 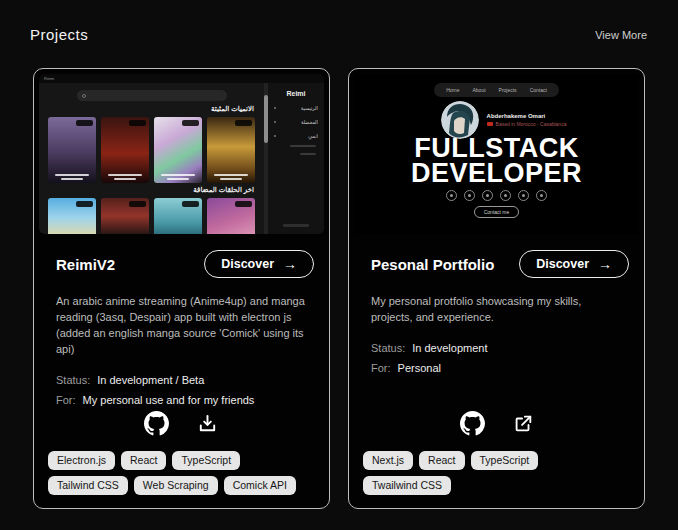 I want to click on app-scrollbar, so click(x=266, y=158).